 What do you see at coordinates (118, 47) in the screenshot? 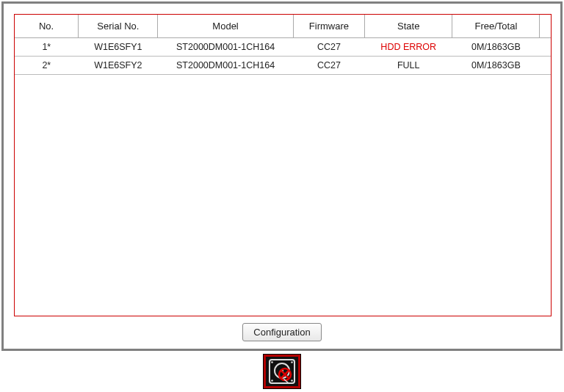
I see `cell-serial: W1E6SFY1` at bounding box center [118, 47].